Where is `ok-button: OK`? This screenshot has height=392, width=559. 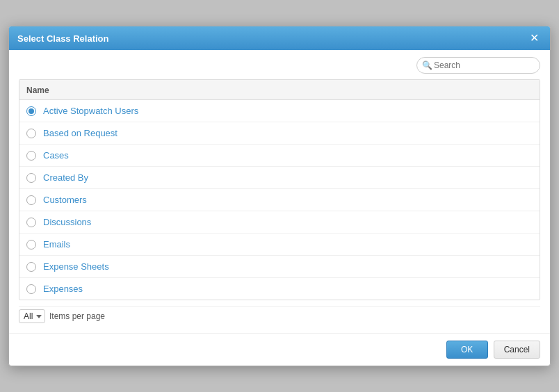
ok-button: OK is located at coordinates (467, 350).